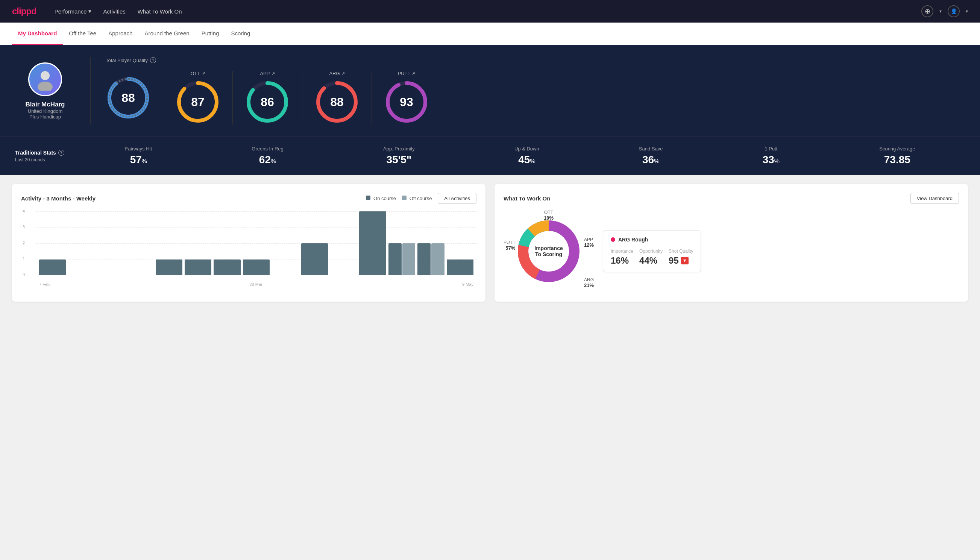 The width and height of the screenshot is (980, 560). Describe the element at coordinates (268, 102) in the screenshot. I see `app-value: 86` at that location.